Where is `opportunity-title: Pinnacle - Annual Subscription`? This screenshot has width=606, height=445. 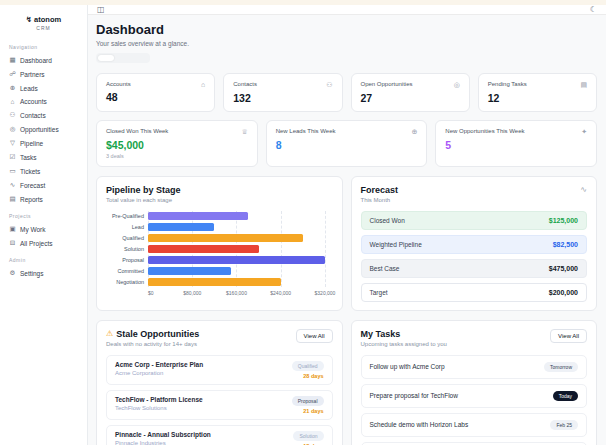 opportunity-title: Pinnacle - Annual Subscription is located at coordinates (163, 434).